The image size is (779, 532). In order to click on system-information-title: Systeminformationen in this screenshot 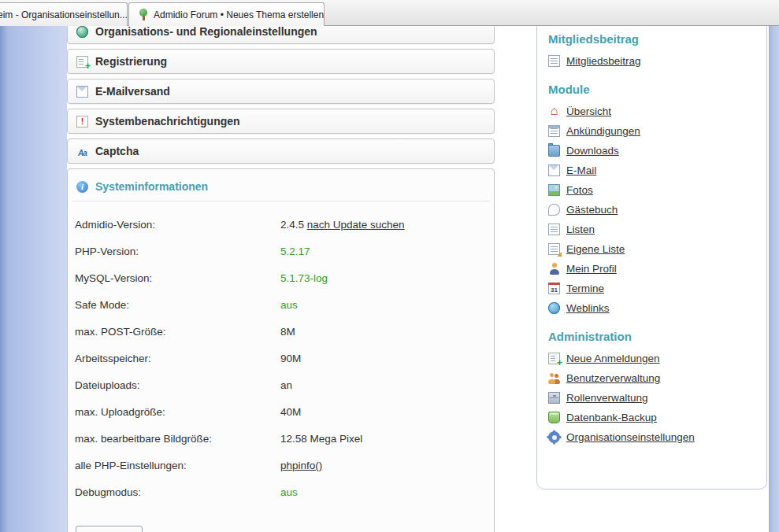, I will do `click(151, 187)`.